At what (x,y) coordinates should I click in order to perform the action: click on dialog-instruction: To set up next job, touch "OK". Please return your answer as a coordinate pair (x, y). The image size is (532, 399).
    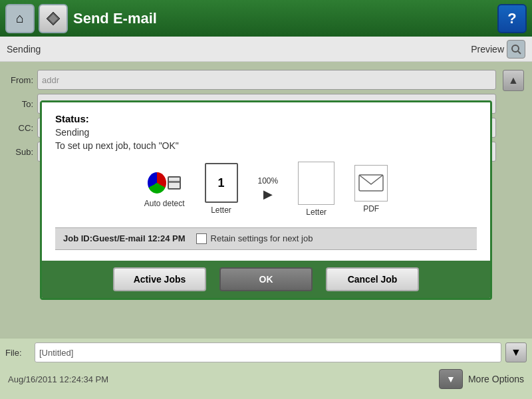
    Looking at the image, I should click on (266, 146).